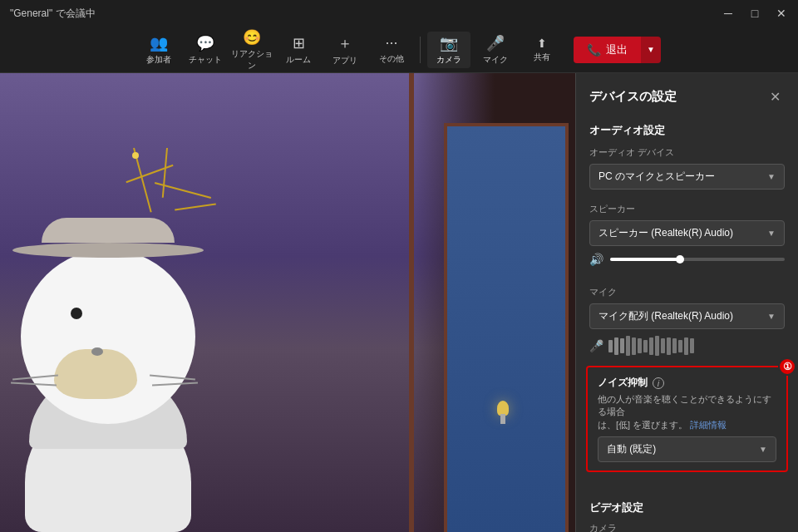 The image size is (798, 532). Describe the element at coordinates (728, 13) in the screenshot. I see `minimize-button: ─` at that location.